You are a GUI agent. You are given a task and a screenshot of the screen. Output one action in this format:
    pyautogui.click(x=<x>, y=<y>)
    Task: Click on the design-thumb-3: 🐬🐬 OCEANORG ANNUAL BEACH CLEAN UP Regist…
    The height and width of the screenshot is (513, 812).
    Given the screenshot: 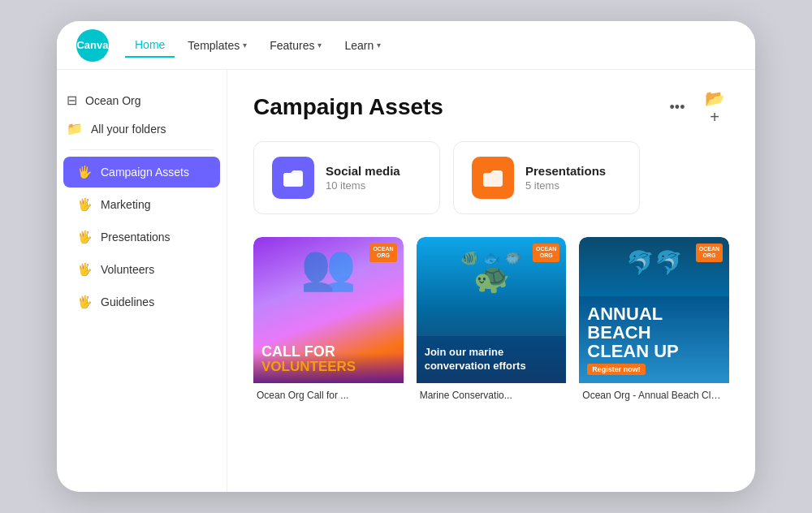 What is the action you would take?
    pyautogui.click(x=654, y=310)
    